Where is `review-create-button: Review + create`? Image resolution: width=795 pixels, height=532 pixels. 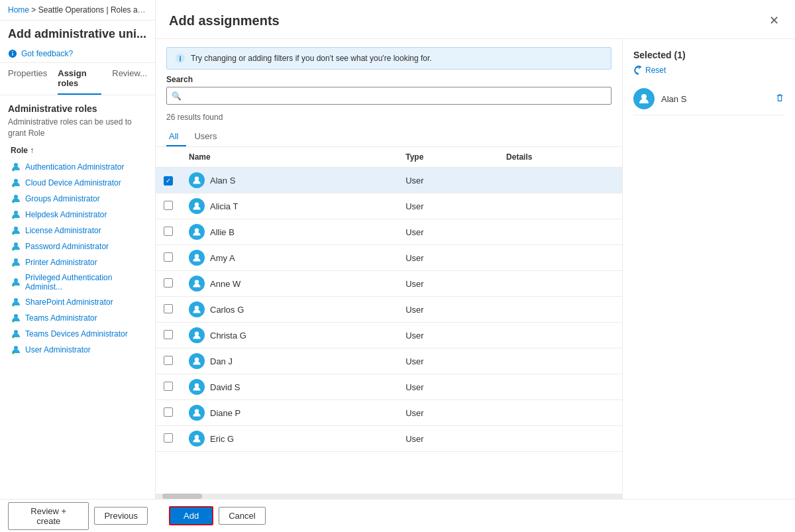
review-create-button: Review + create is located at coordinates (48, 516).